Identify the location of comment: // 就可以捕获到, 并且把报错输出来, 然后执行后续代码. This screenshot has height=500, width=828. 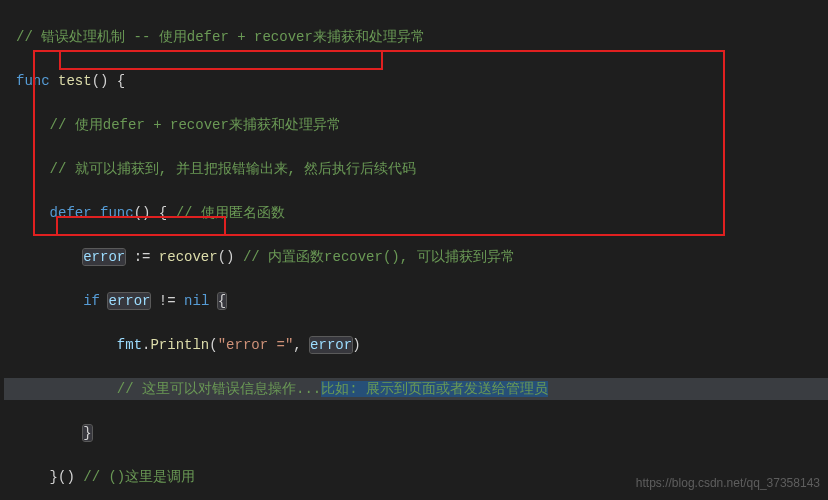
(234, 169).